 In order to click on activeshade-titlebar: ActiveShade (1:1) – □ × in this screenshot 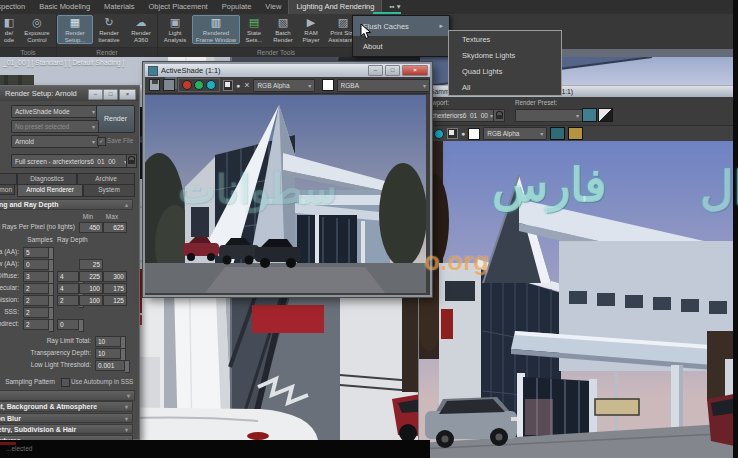, I will do `click(288, 70)`.